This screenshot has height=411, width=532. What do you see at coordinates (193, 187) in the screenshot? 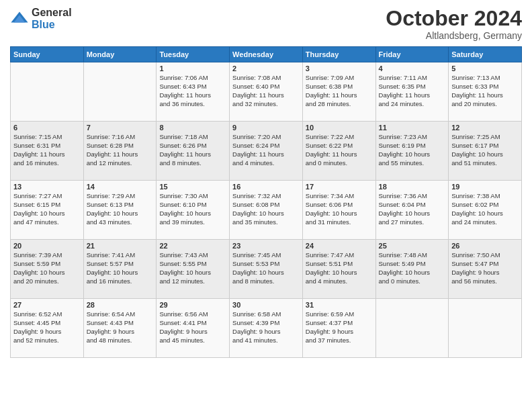
I see `day-number: 15` at bounding box center [193, 187].